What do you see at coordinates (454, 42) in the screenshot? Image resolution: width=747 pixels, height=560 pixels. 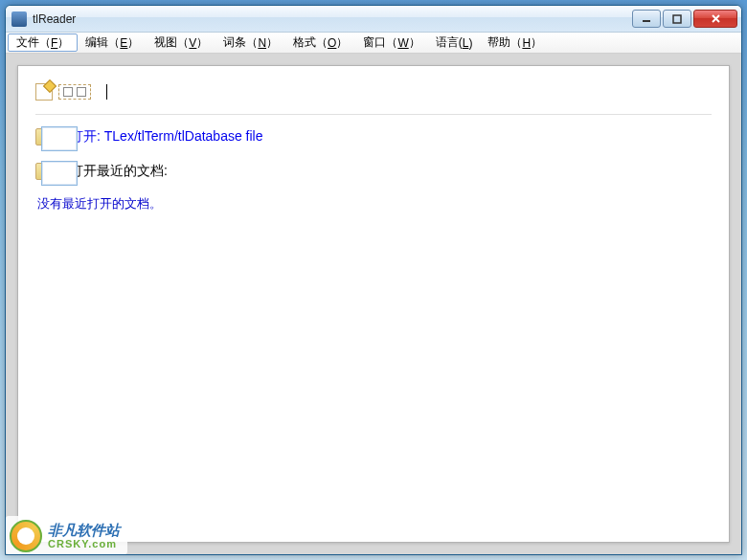 I see `menu-language: 语言(L)` at bounding box center [454, 42].